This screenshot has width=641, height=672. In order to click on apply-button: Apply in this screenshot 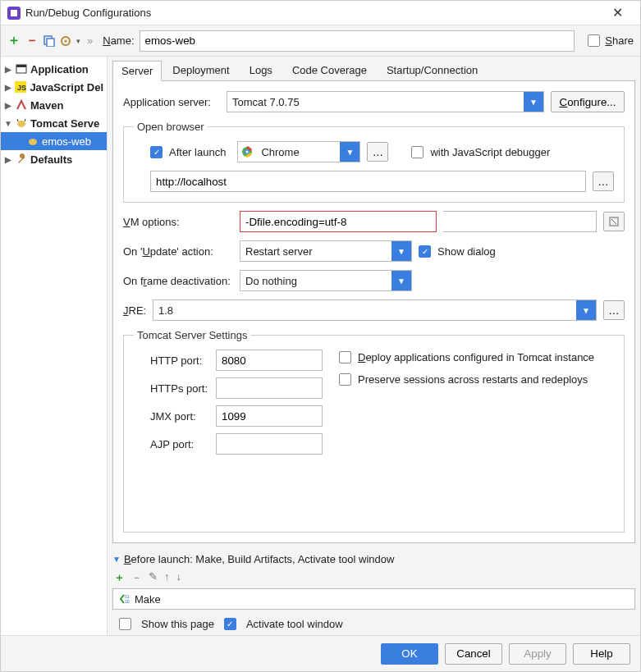, I will do `click(538, 654)`.